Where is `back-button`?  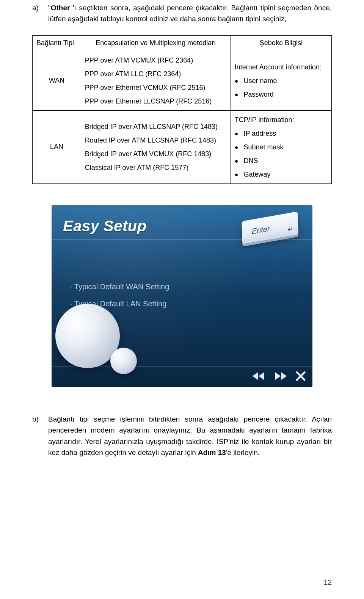
back-button is located at coordinates (259, 376).